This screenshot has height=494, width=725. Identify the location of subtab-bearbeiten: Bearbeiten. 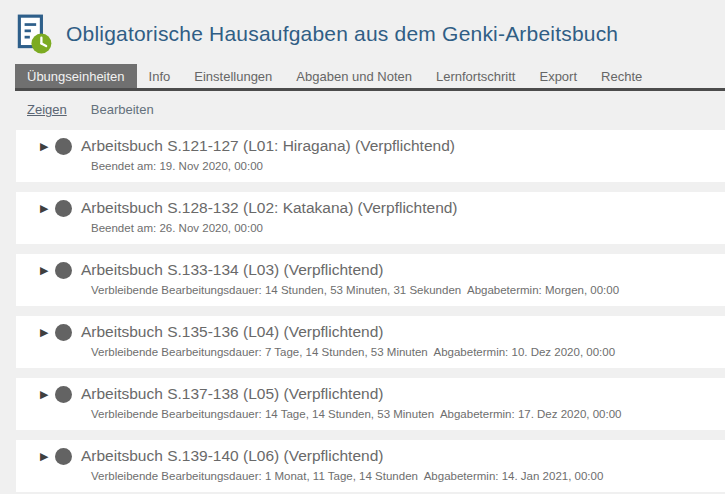
(122, 110).